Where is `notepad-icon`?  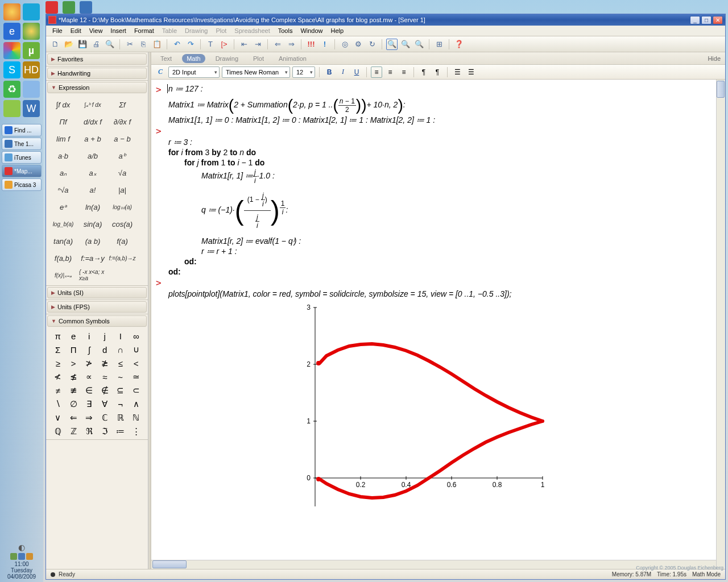 notepad-icon is located at coordinates (31, 89).